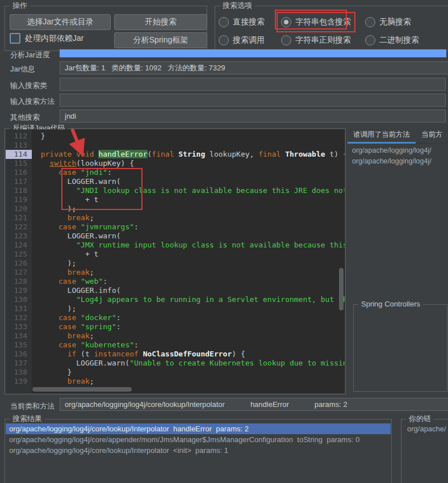 The image size is (448, 483). What do you see at coordinates (332, 28) in the screenshot?
I see `search-options-group: 搜索选项 直接搜索字符串包含搜索无脑搜索搜索调用字符串正则搜索二进制搜索` at bounding box center [332, 28].